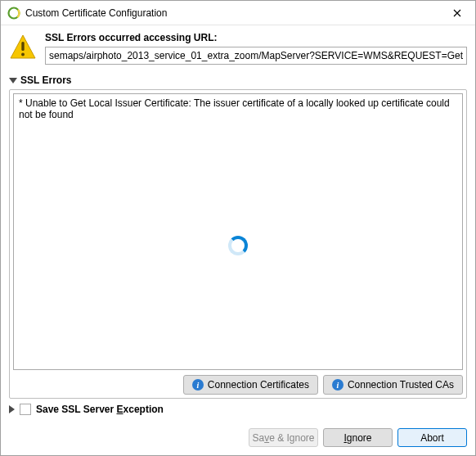 This screenshot has width=476, height=456. What do you see at coordinates (234, 109) in the screenshot?
I see `ssl-error-message: * Unable to Get Local Issuer Certificate…` at bounding box center [234, 109].